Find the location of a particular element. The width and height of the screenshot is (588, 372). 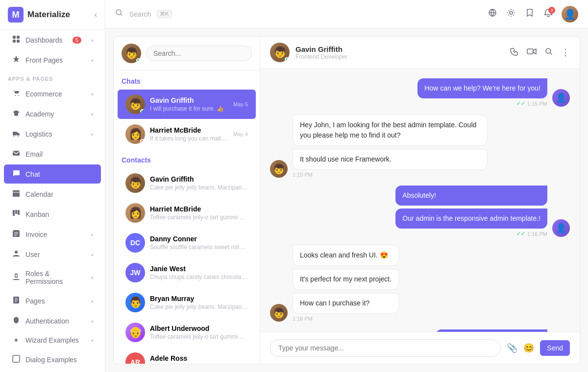

msg-bubble-1: How can we help? We're here for you! is located at coordinates (482, 88).